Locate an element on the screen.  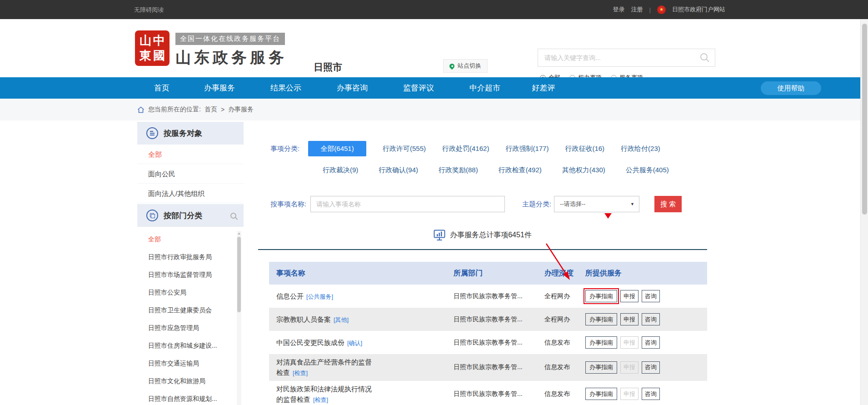
register-link: 注册 is located at coordinates (637, 10).